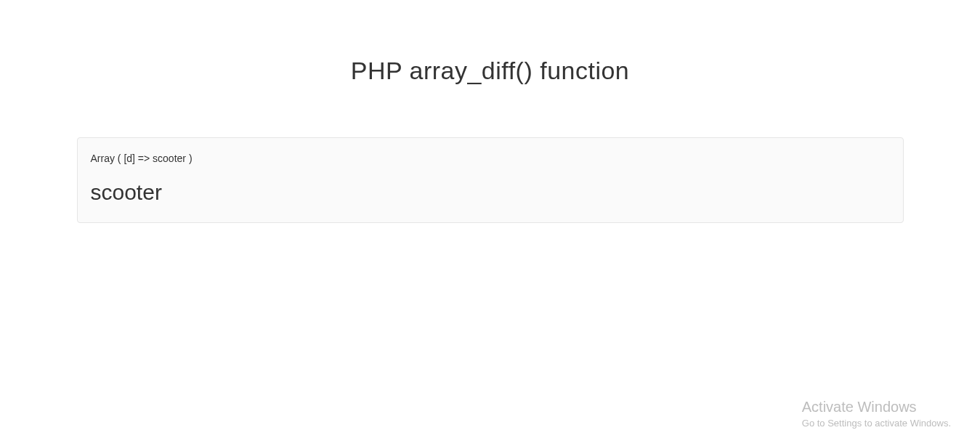  Describe the element at coordinates (490, 158) in the screenshot. I see `array-print-line: Array ( [d] => scooter )` at that location.